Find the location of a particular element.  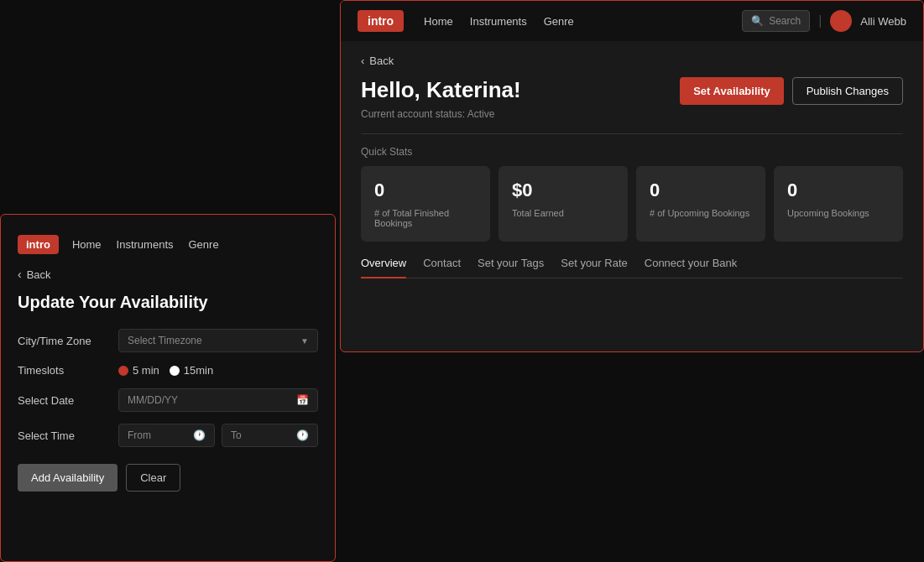

time-to-input: To 🕐 is located at coordinates (270, 435).